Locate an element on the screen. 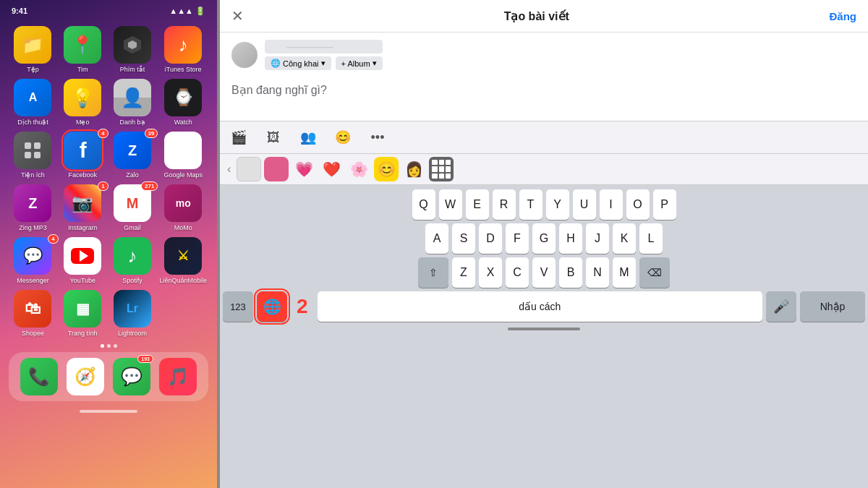 This screenshot has width=868, height=488. dock-safari: 🧭 is located at coordinates (85, 377).